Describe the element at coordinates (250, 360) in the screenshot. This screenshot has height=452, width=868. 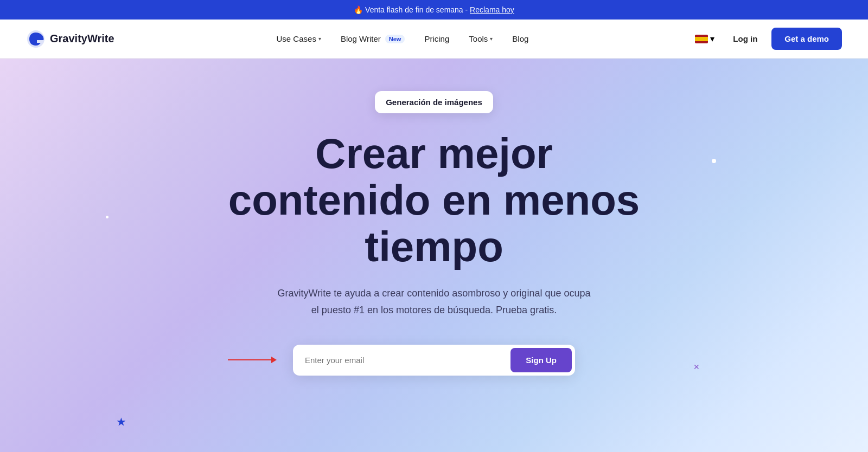
I see `arrow-line` at that location.